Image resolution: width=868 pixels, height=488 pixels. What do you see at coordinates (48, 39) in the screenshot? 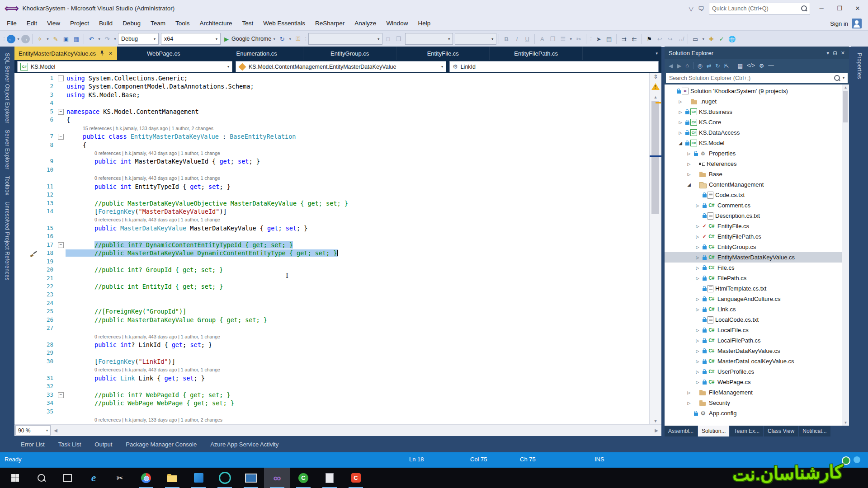
I see `new-file-dropdown: ▾` at bounding box center [48, 39].